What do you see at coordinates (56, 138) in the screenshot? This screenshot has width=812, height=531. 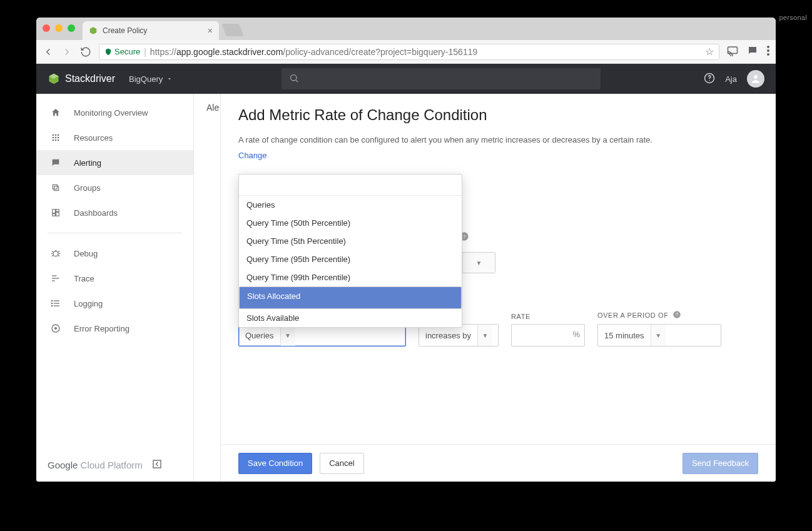 I see `grid-icon` at bounding box center [56, 138].